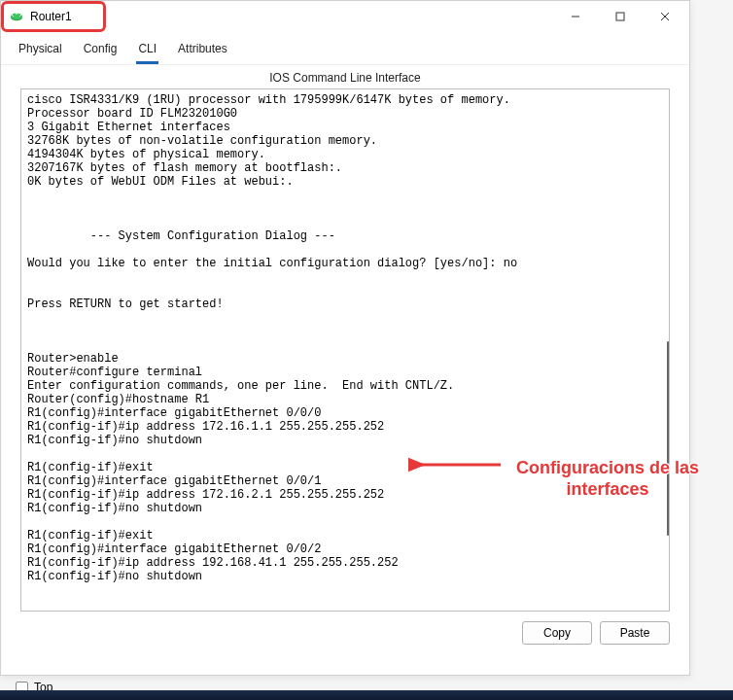 The height and width of the screenshot is (700, 733). What do you see at coordinates (51, 17) in the screenshot?
I see `window-title: Router1` at bounding box center [51, 17].